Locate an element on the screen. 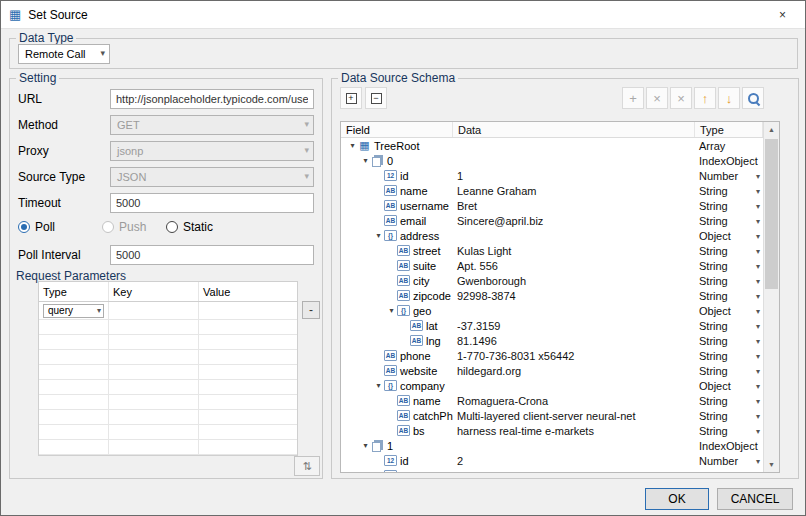 The width and height of the screenshot is (806, 516). field-data: hildegard.org is located at coordinates (574, 371).